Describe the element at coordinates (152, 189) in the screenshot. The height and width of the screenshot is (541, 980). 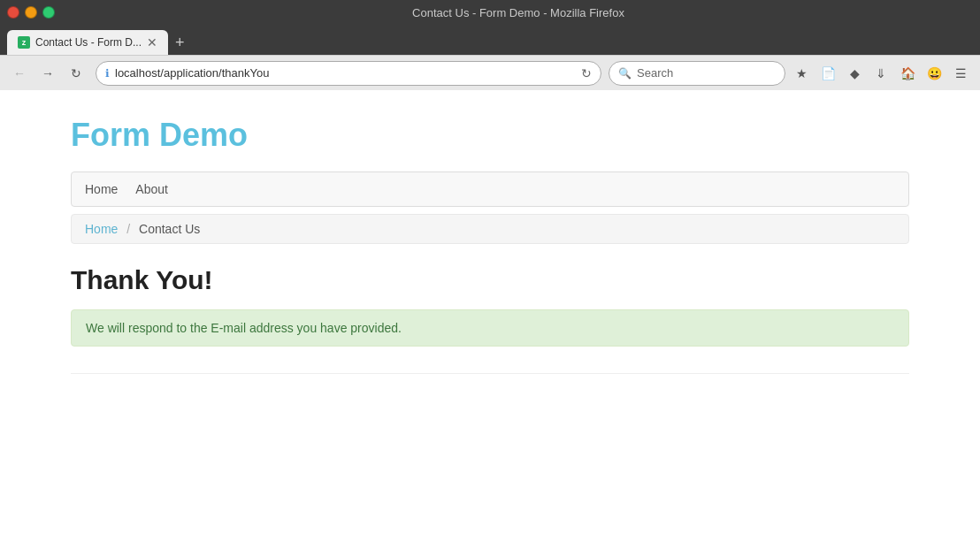
I see `nav-link-about: About` at that location.